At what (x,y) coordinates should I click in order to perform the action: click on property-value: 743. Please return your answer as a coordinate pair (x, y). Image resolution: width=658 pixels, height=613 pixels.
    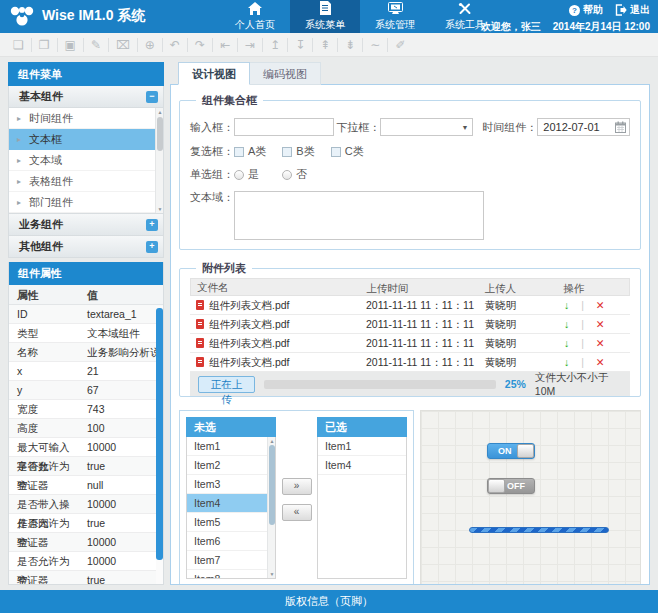
    Looking at the image, I should click on (120, 409).